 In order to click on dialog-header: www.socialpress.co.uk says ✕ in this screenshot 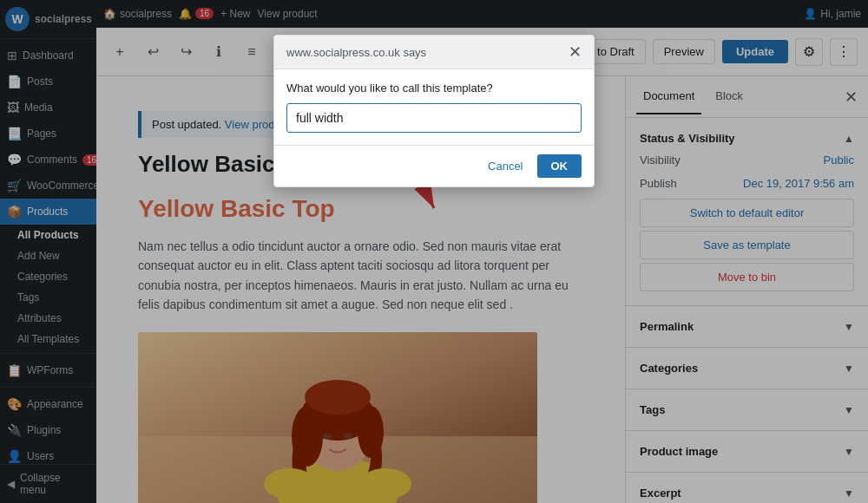, I will do `click(434, 52)`.